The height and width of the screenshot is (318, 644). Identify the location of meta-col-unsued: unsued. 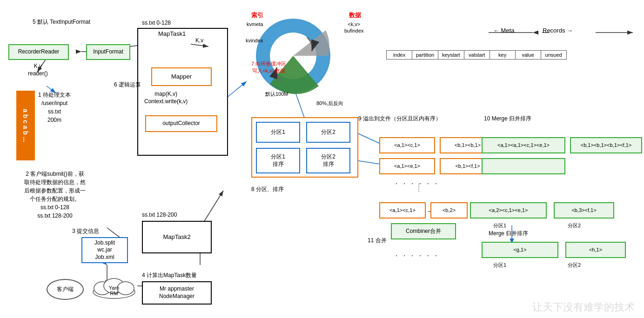
(554, 55).